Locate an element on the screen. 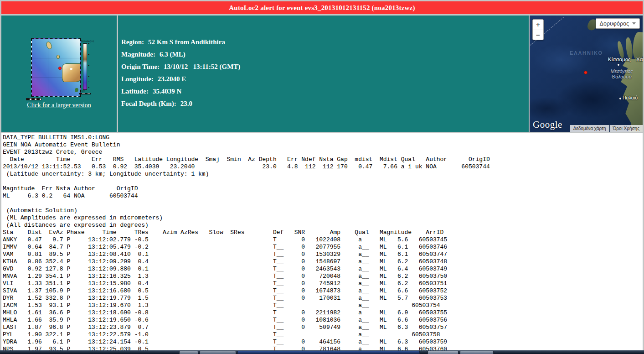 This screenshot has height=354, width=644. taskbar-edge is located at coordinates (322, 352).